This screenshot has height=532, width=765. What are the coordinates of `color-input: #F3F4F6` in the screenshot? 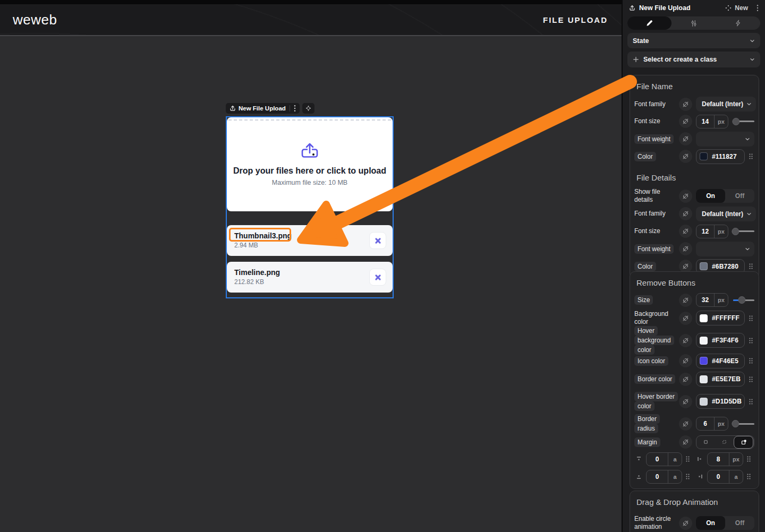 It's located at (720, 340).